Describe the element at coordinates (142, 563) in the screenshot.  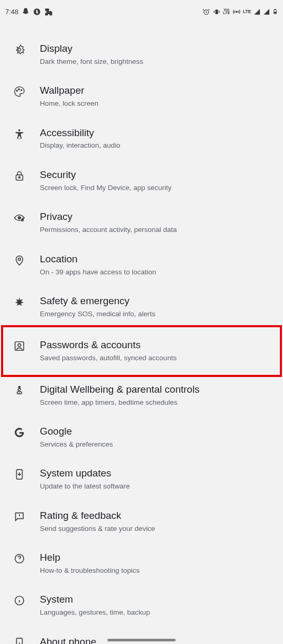
I see `settings-item-help: Help How-to & troubleshooting topics` at that location.